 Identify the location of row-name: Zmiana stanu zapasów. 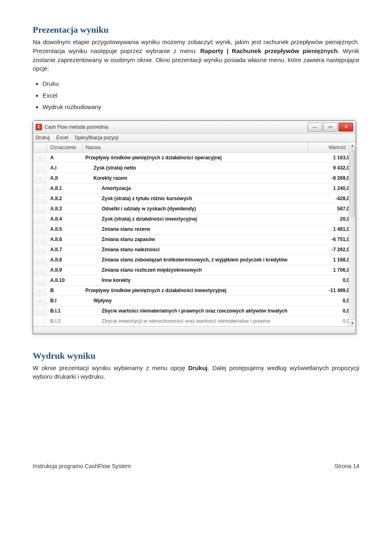
(195, 239).